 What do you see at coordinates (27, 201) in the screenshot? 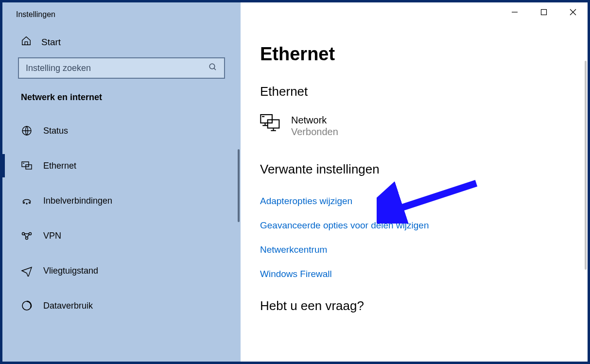
I see `dialup-icon` at bounding box center [27, 201].